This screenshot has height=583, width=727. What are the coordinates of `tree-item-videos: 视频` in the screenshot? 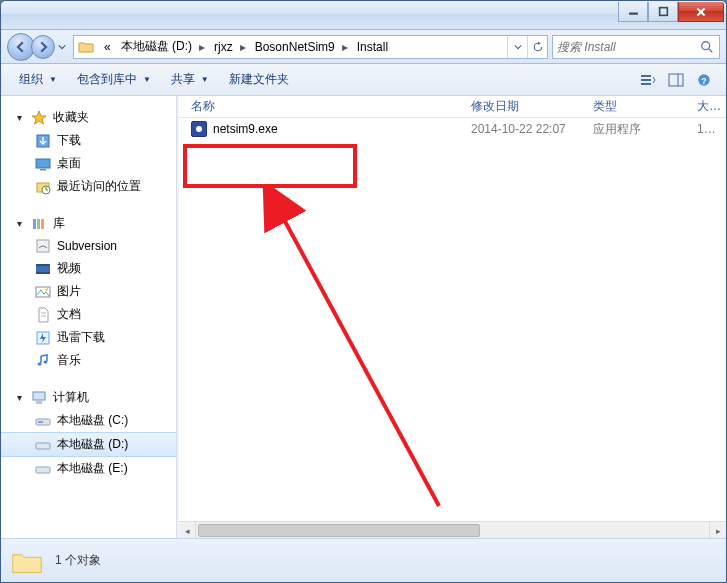 It's located at (88, 268).